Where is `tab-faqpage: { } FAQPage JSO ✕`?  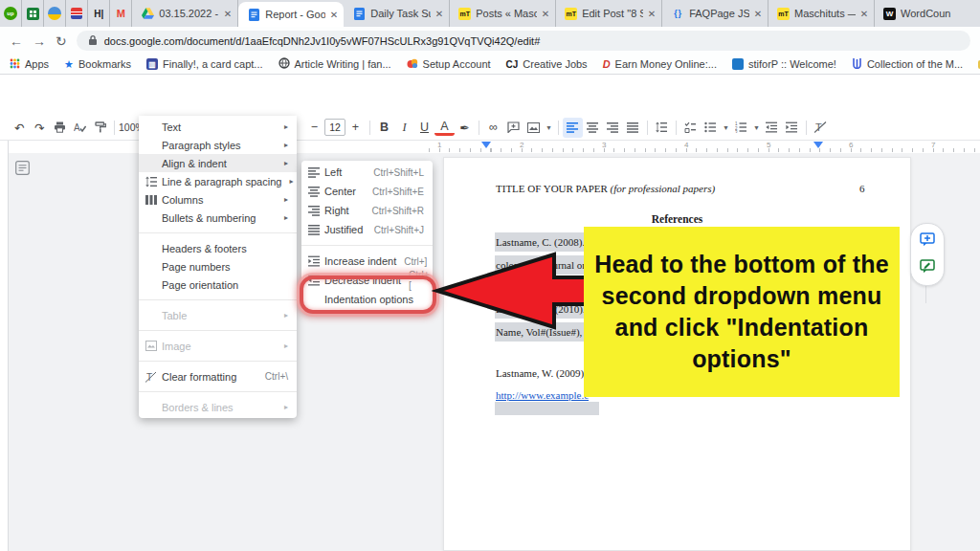
tab-faqpage: { } FAQPage JSO ✕ is located at coordinates (716, 13).